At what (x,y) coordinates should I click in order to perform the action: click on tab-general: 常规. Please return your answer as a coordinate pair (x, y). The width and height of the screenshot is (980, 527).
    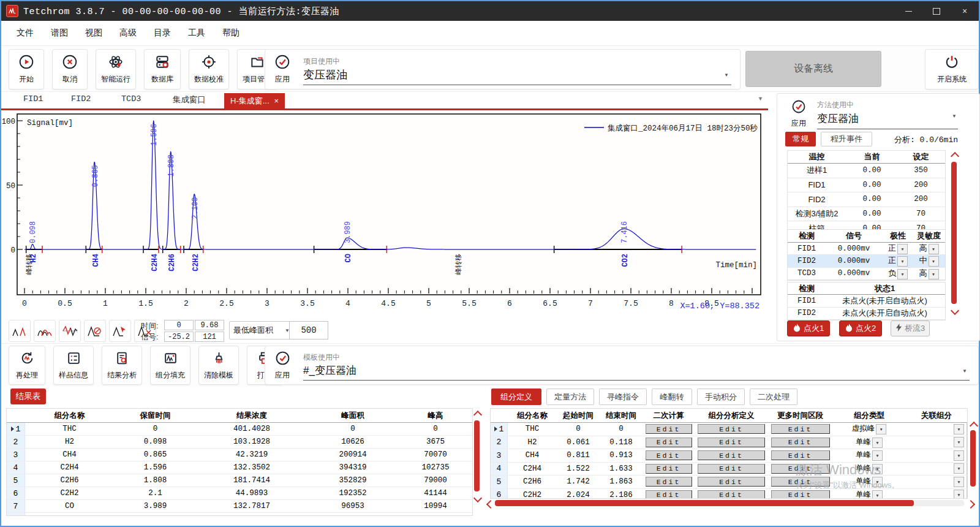
    Looking at the image, I should click on (801, 139).